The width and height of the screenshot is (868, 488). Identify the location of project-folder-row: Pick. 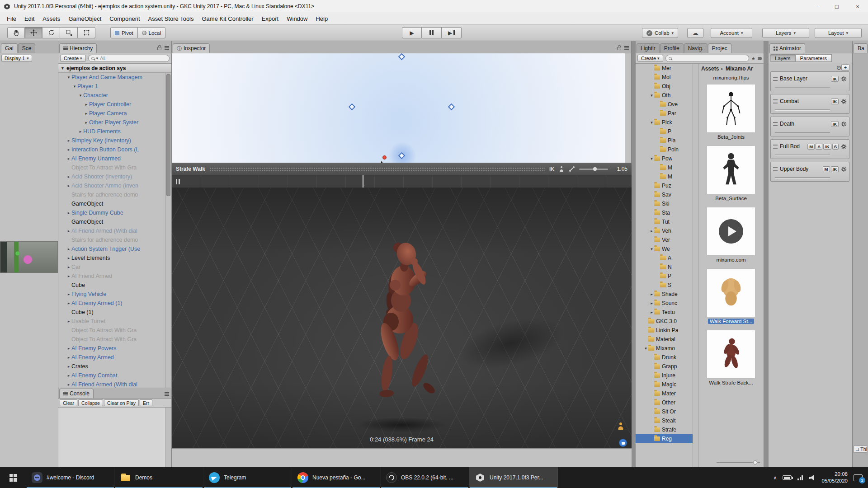
(664, 122).